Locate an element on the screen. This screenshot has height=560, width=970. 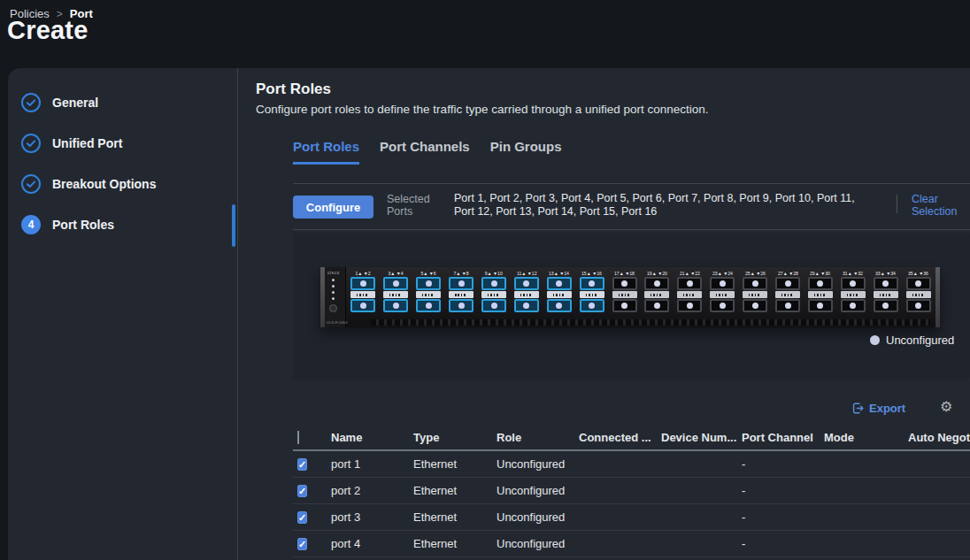
port-pair-29-30: 29▲ ▼30 is located at coordinates (820, 294).